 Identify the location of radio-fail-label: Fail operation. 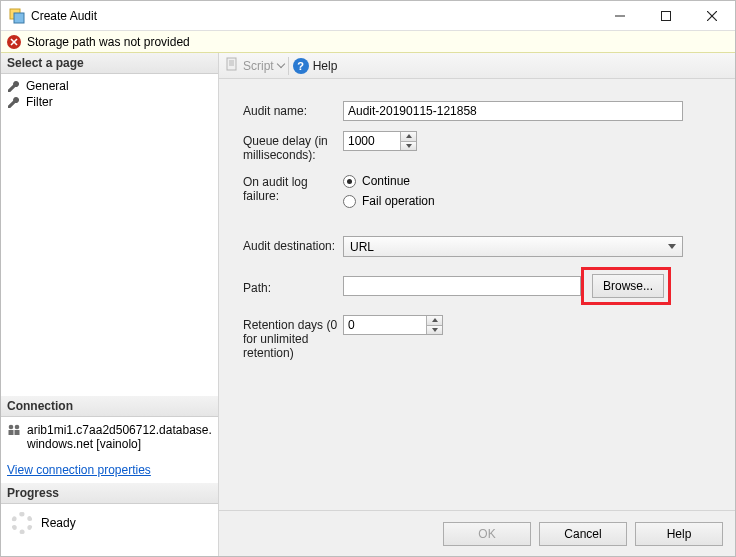
(398, 201).